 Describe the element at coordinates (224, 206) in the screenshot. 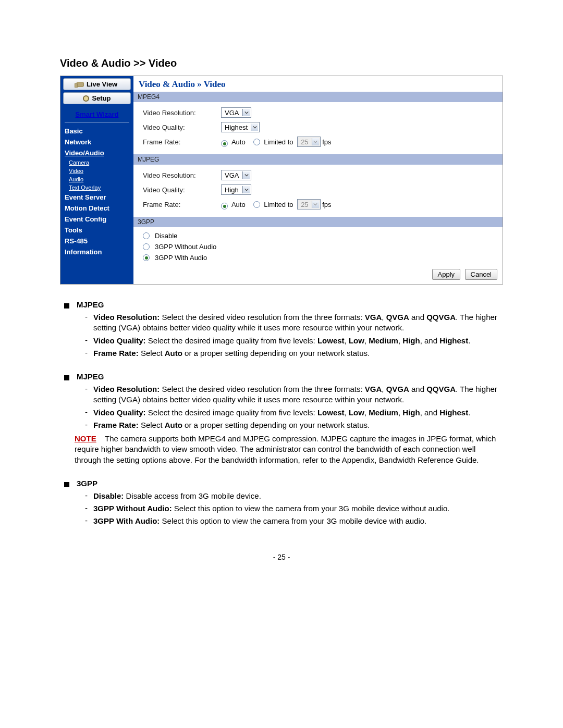

I see `mjpeg-auto-radio` at that location.